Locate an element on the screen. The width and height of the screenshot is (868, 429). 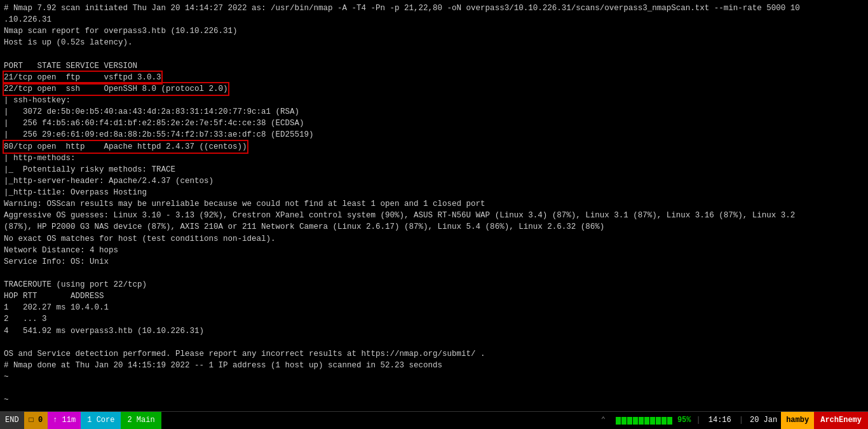
terminal-line-2: .10.226.31 is located at coordinates (28, 20).